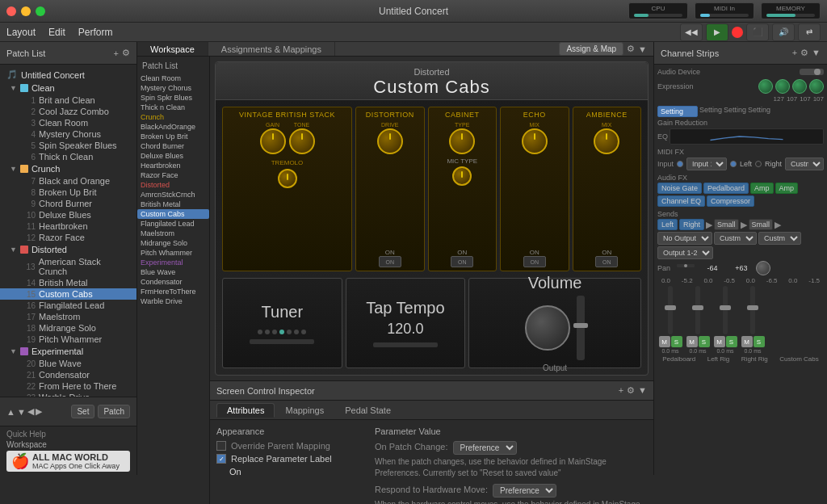 The image size is (827, 504). I want to click on right-rig-solo: S, so click(732, 342).